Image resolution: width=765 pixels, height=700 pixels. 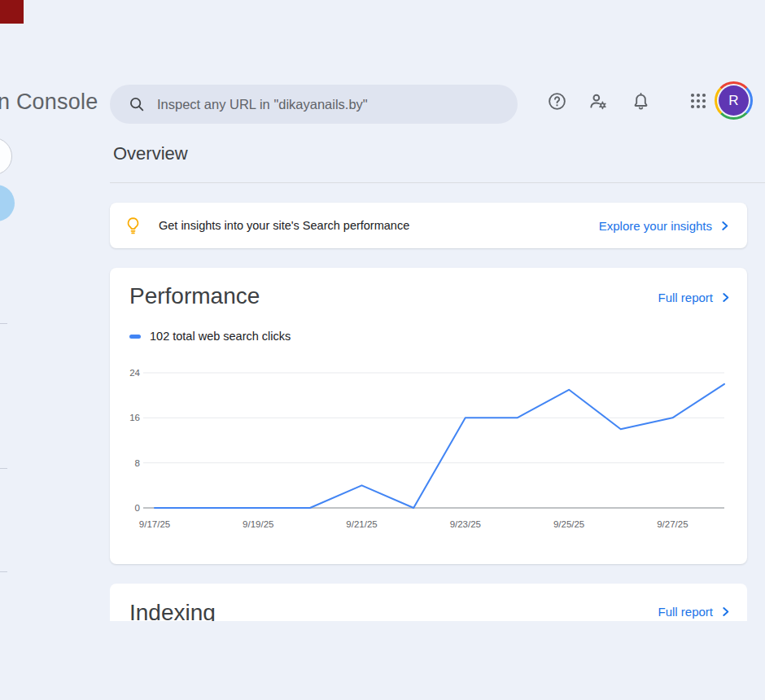 What do you see at coordinates (137, 104) in the screenshot?
I see `search-icon` at bounding box center [137, 104].